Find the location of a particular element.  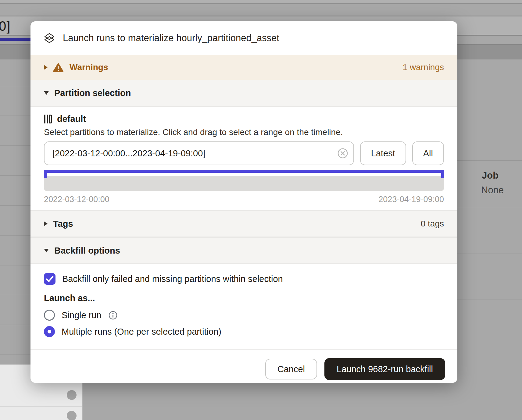

materialize-layers-icon is located at coordinates (49, 38).